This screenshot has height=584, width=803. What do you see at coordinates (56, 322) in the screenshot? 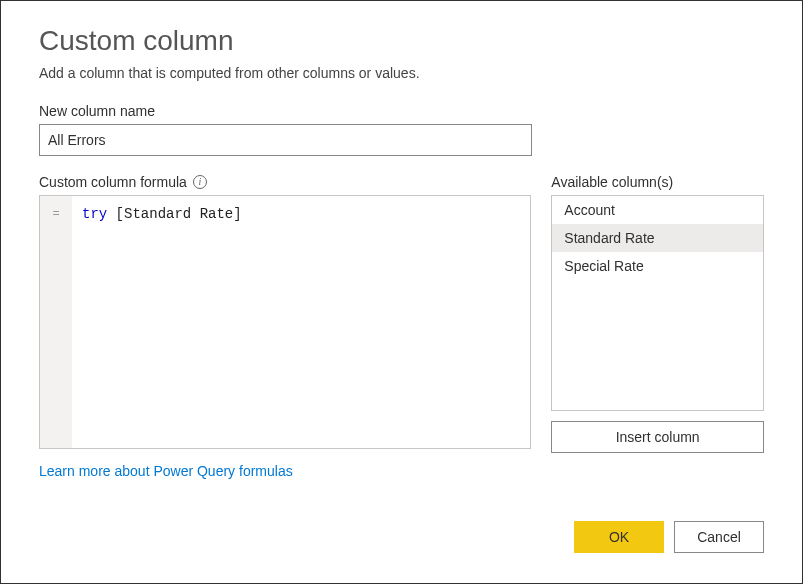
I see `formula-gutter: =` at bounding box center [56, 322].